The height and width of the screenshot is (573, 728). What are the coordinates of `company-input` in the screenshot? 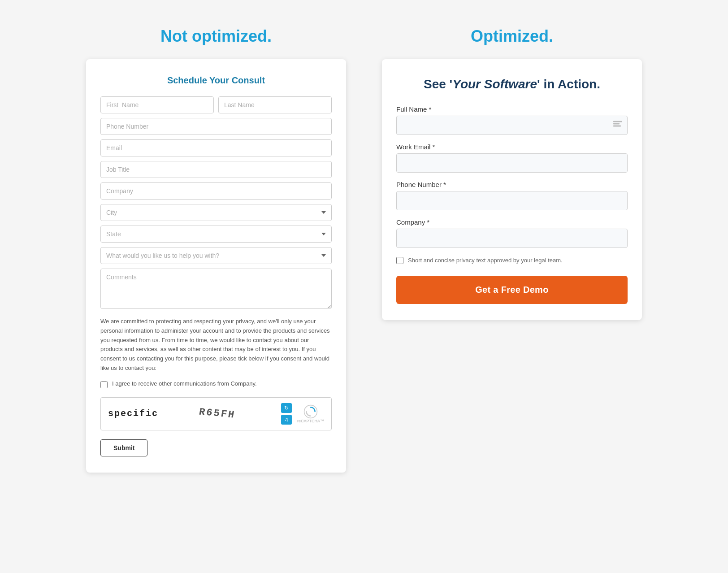 It's located at (216, 191).